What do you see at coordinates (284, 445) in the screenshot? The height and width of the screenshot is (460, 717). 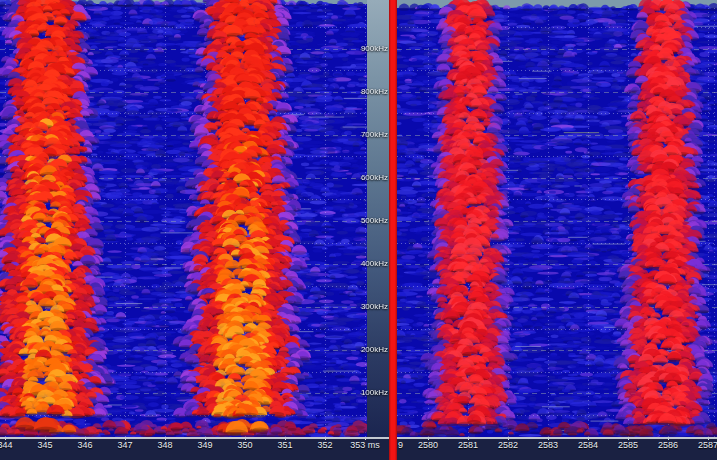 I see `time-tick-label: 351` at bounding box center [284, 445].